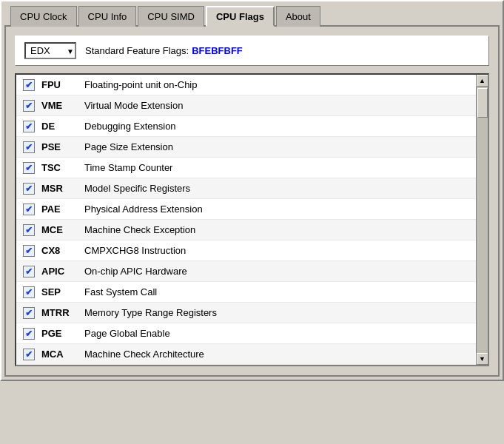 This screenshot has height=444, width=504. What do you see at coordinates (218, 50) in the screenshot?
I see `flag-value: BFEBFBFF` at bounding box center [218, 50].